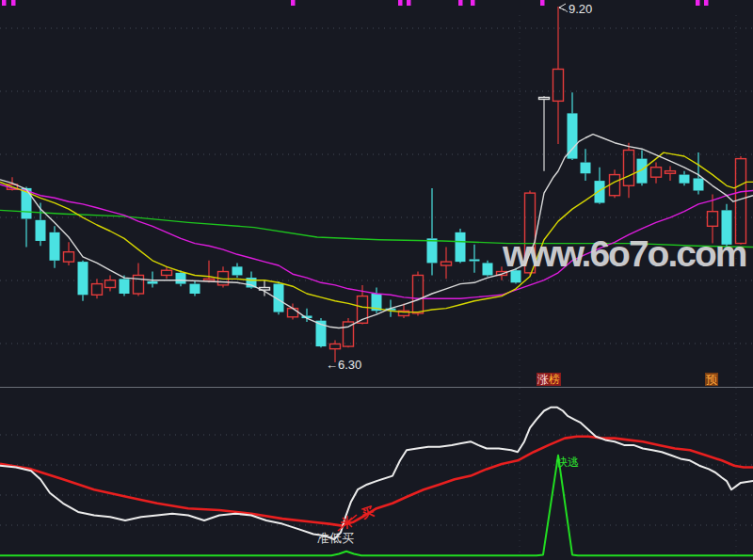 The width and height of the screenshot is (753, 560). What do you see at coordinates (712, 379) in the screenshot?
I see `preview-badge: 预` at bounding box center [712, 379].